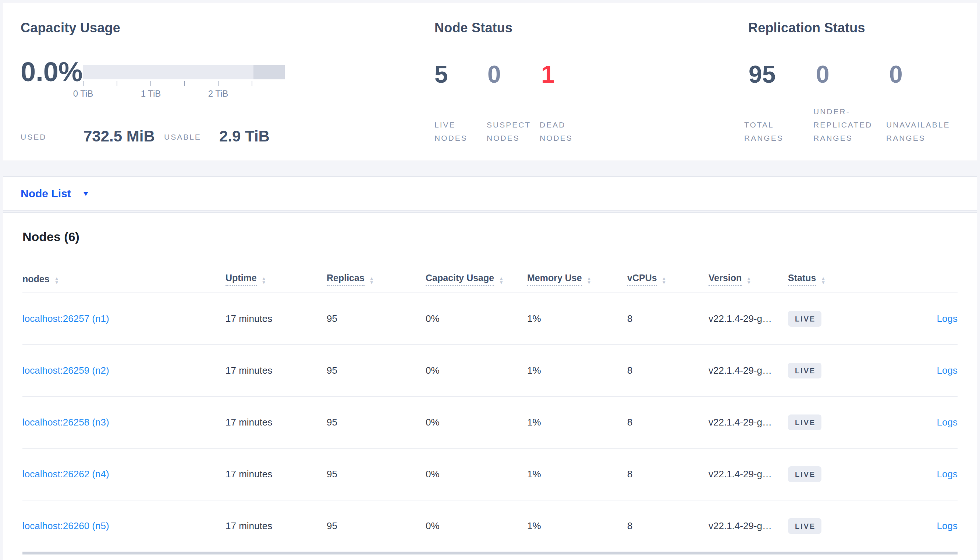 The height and width of the screenshot is (560, 980). I want to click on suspect-nodes-label: SUSPECT NODES, so click(509, 125).